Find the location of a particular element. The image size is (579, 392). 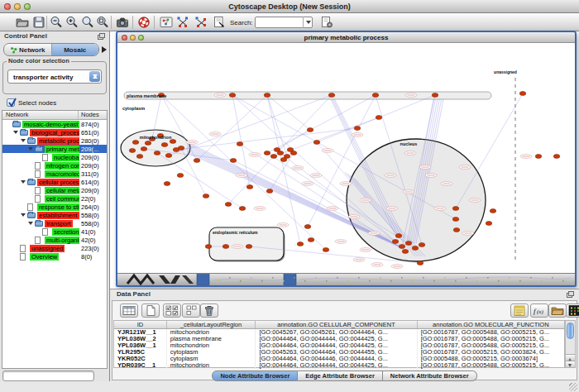

tree-row: secretion41(0) is located at coordinates (55, 232).